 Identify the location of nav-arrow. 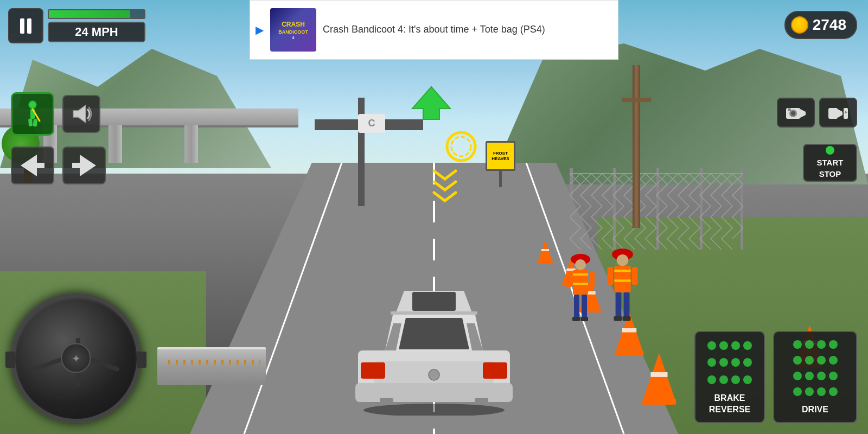
(431, 104).